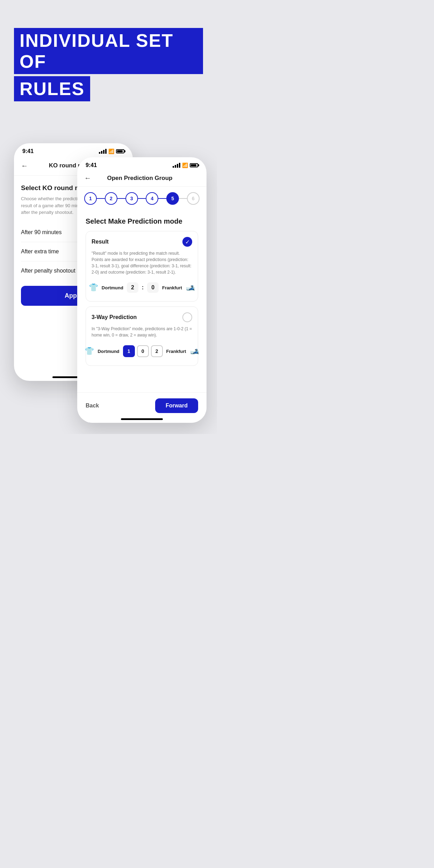 This screenshot has width=434, height=868. What do you see at coordinates (142, 222) in the screenshot?
I see `mode-section-title: Select Make Prediction mode` at bounding box center [142, 222].